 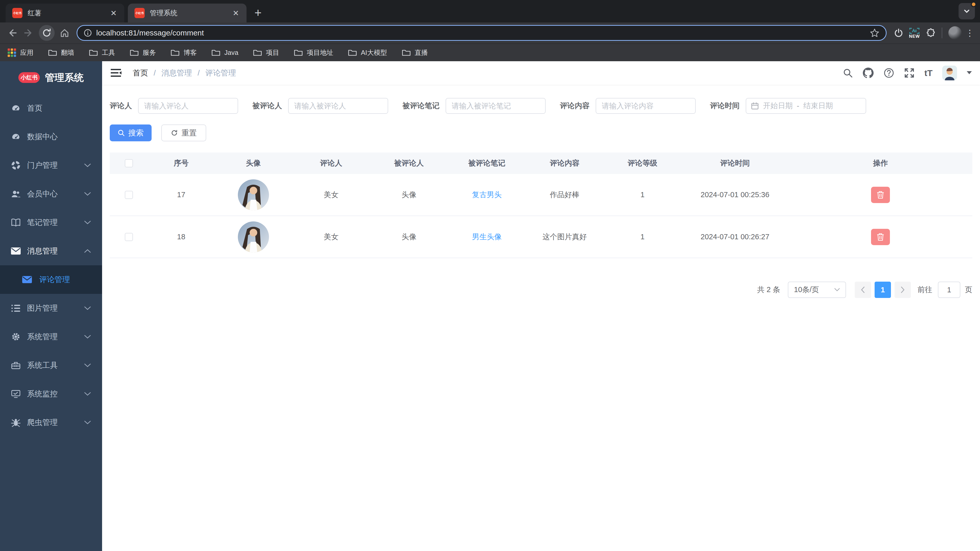 What do you see at coordinates (806, 106) in the screenshot?
I see `date-range-picker: 开始日期 - 结束日期` at bounding box center [806, 106].